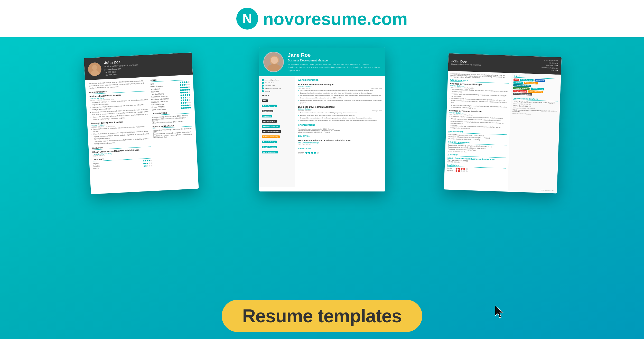  Describe the element at coordinates (480, 76) in the screenshot. I see `right-summary: Professional Business Developer with mor…` at that location.